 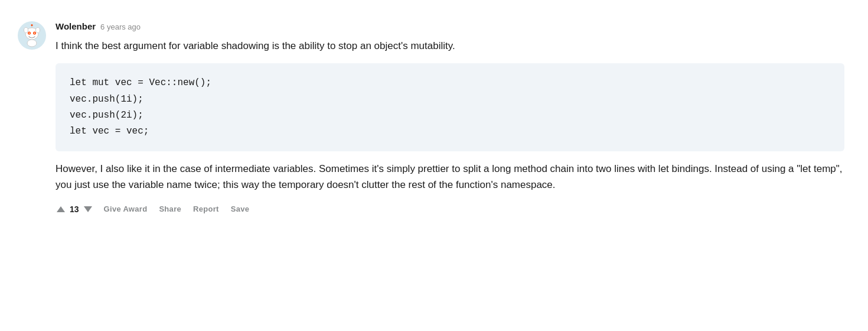 I want to click on downvote-button, so click(x=88, y=209).